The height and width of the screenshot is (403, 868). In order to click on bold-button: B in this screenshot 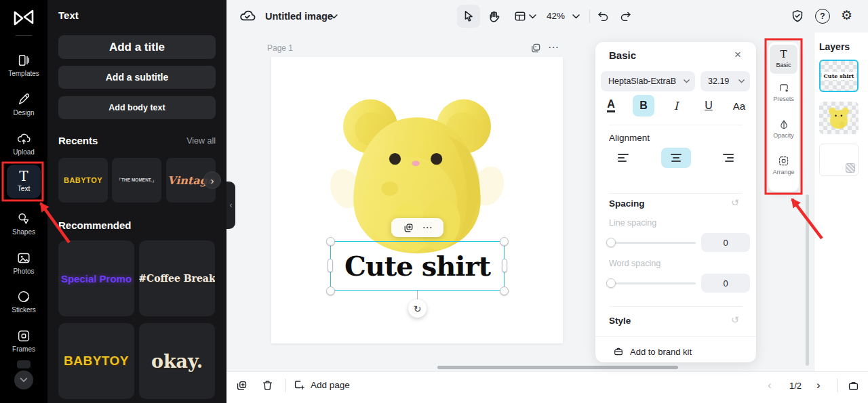, I will do `click(644, 106)`.